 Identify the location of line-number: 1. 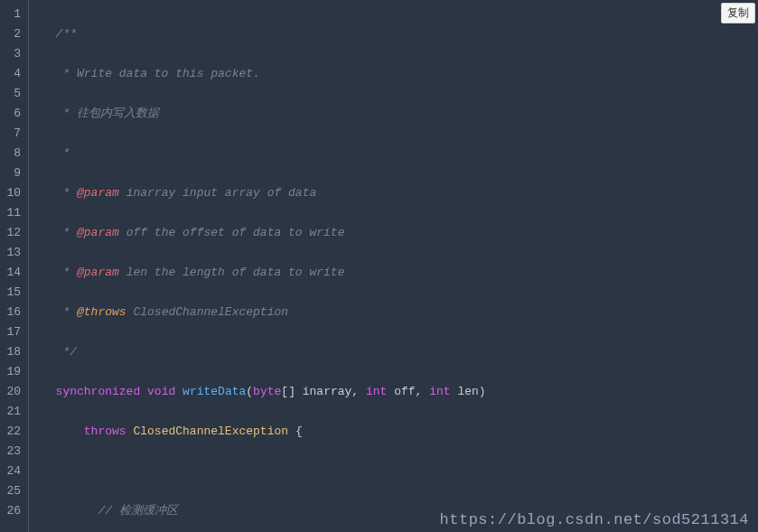
(13, 14).